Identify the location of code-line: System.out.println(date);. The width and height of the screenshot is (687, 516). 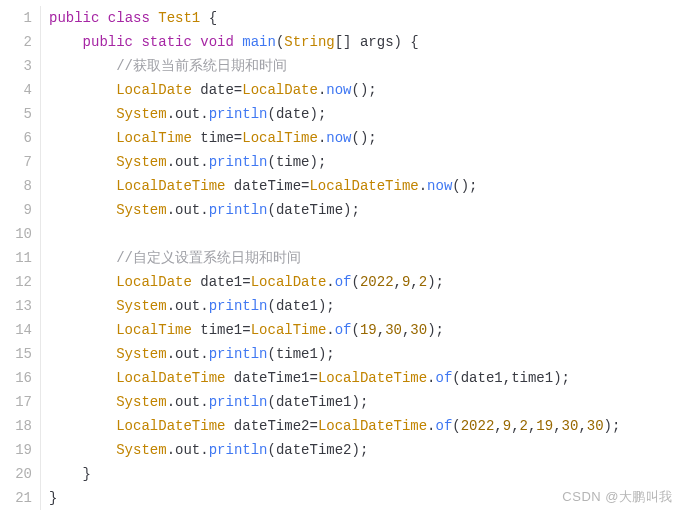
(368, 114).